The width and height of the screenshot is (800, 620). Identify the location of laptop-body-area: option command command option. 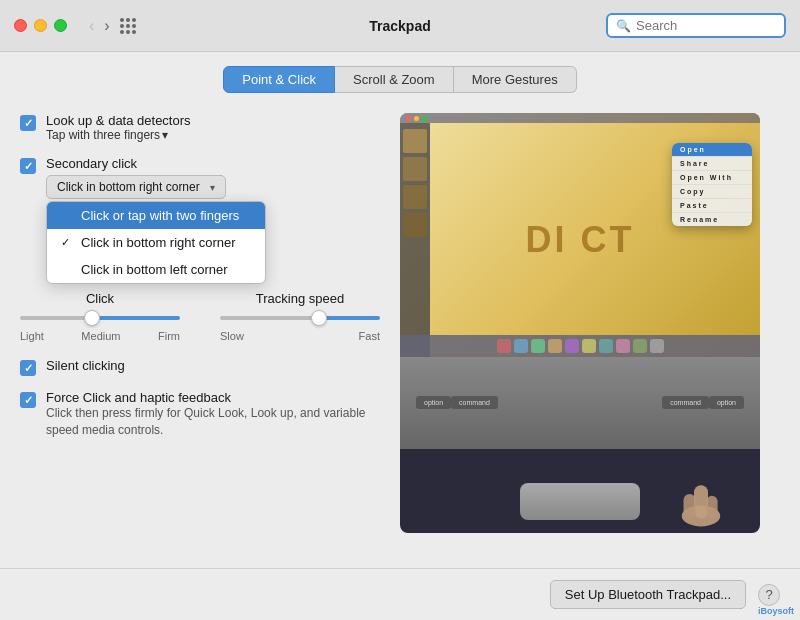
(580, 403).